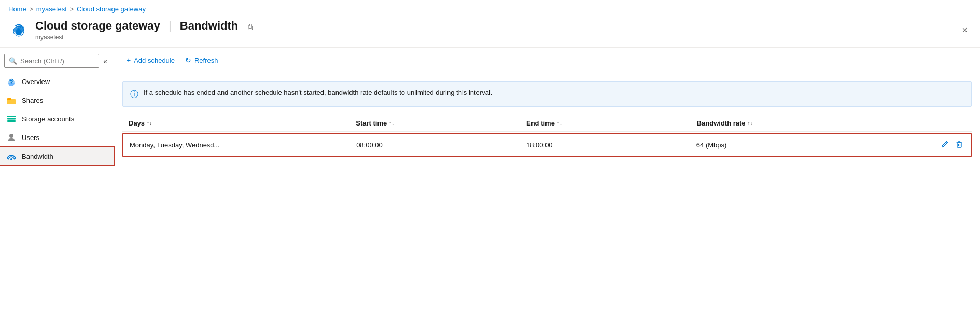 The image size is (980, 334). Describe the element at coordinates (441, 123) in the screenshot. I see `col-start-time: Start time ↑↓` at that location.